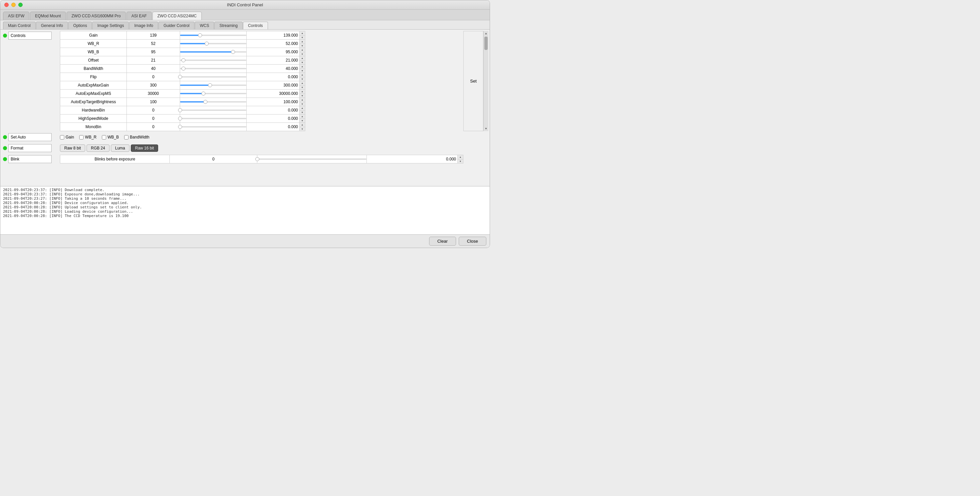  I want to click on ctrl-spinbox-down-8: ▼, so click(302, 104).